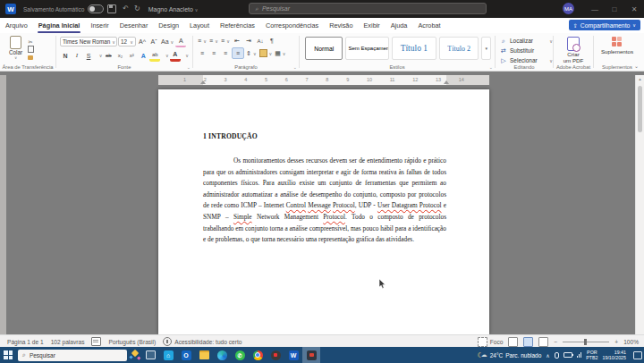 This screenshot has height=363, width=644. I want to click on redo-icon: ↻, so click(138, 9).